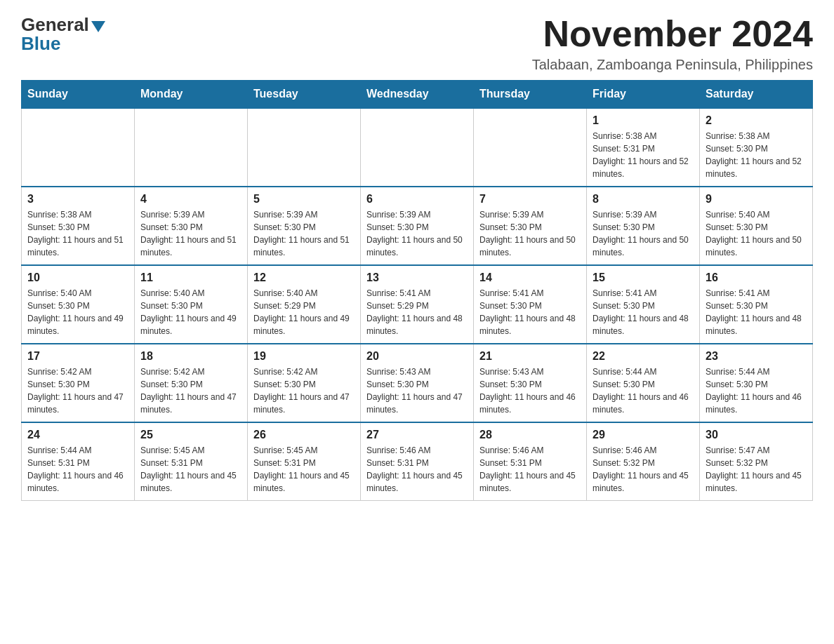 This screenshot has width=834, height=644. I want to click on day-of-week-header-sunday: Sunday, so click(79, 95).